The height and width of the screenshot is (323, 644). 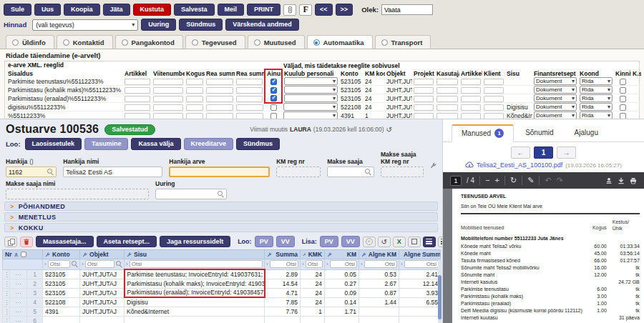 I want to click on tab-kontaktid: Kontaktid, so click(x=84, y=41).